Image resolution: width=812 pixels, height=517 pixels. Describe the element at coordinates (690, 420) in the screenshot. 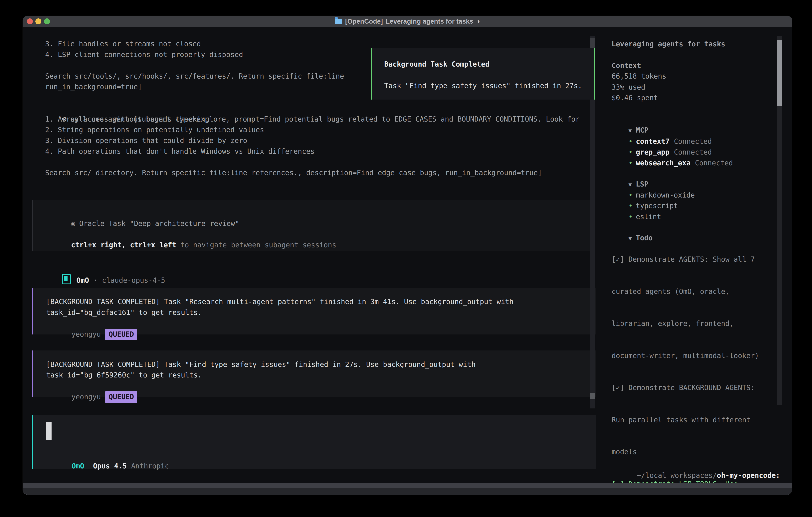

I see `todo-item-line: Run parallel tasks with different` at that location.